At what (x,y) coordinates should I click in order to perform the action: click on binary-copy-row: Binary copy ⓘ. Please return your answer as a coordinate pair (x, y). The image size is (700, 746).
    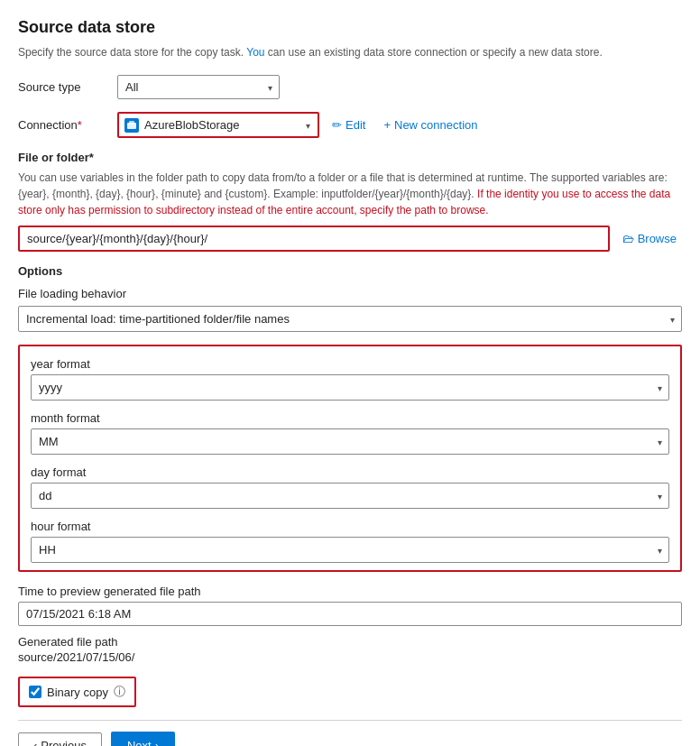
    Looking at the image, I should click on (78, 692).